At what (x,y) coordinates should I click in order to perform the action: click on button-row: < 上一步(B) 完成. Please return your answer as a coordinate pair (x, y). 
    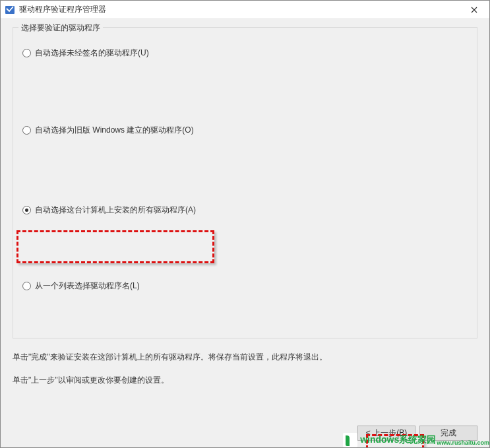
    Looking at the image, I should click on (417, 433).